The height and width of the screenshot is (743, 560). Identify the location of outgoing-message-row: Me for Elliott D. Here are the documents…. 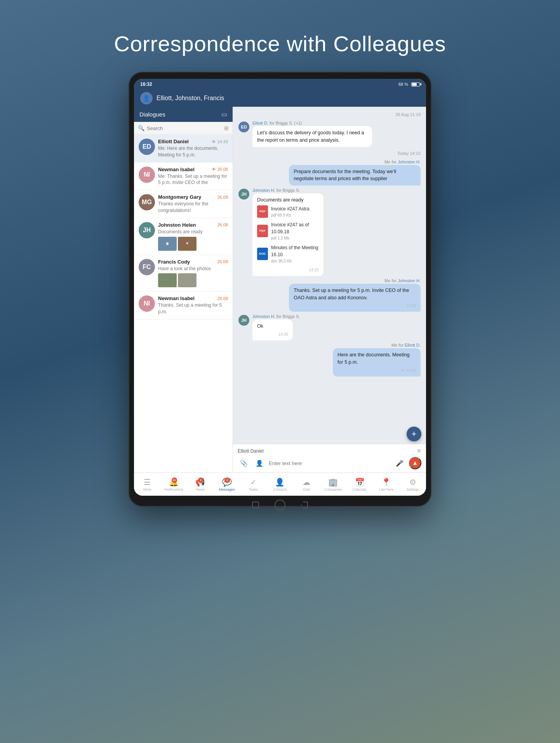
(369, 359).